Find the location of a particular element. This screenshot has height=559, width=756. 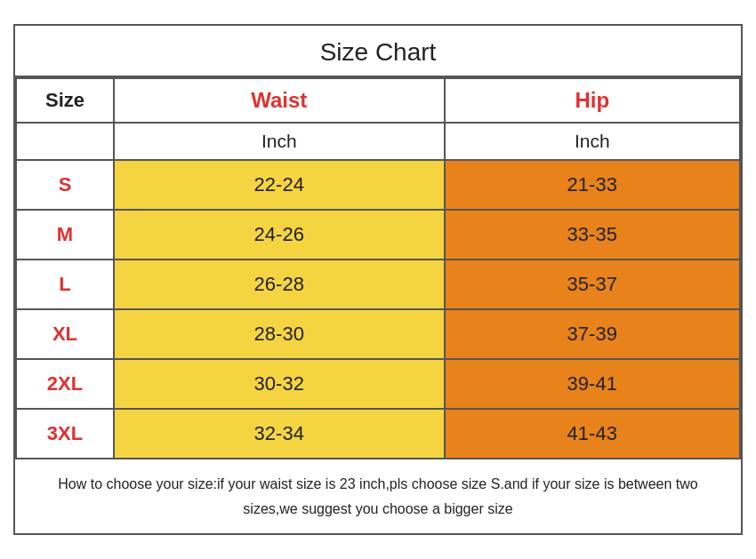

table-row: 2XL30-3239-41 is located at coordinates (378, 384).